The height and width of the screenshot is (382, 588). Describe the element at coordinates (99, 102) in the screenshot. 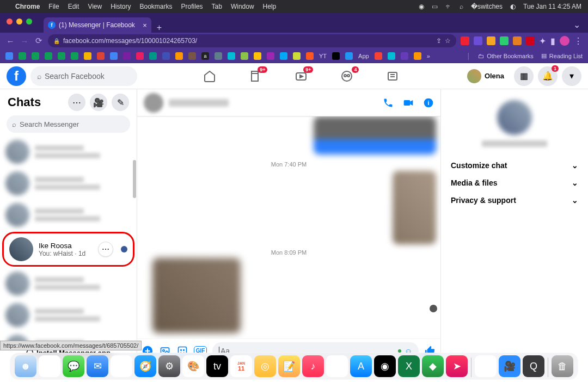

I see `new-room-icon: 🎥` at that location.